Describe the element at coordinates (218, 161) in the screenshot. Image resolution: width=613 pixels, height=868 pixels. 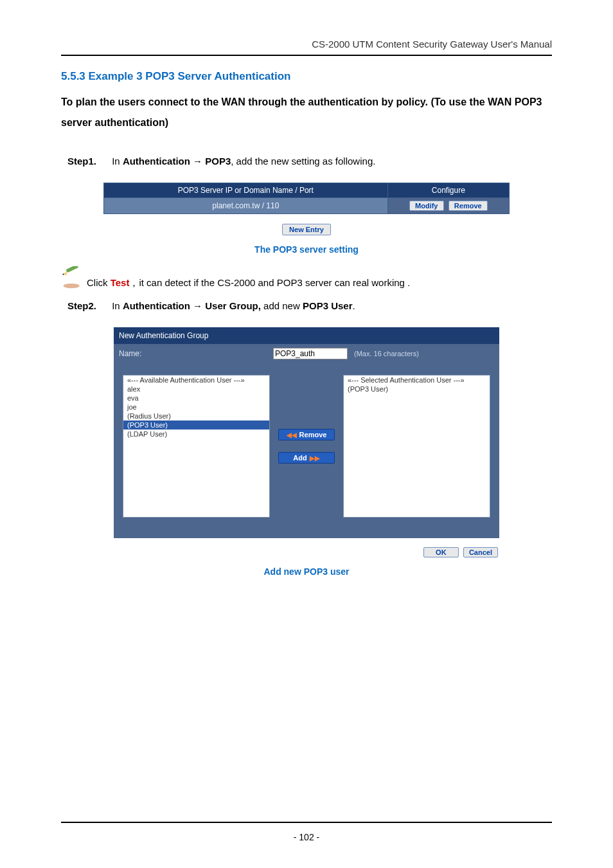
I see `step1-path-b: POP3` at that location.